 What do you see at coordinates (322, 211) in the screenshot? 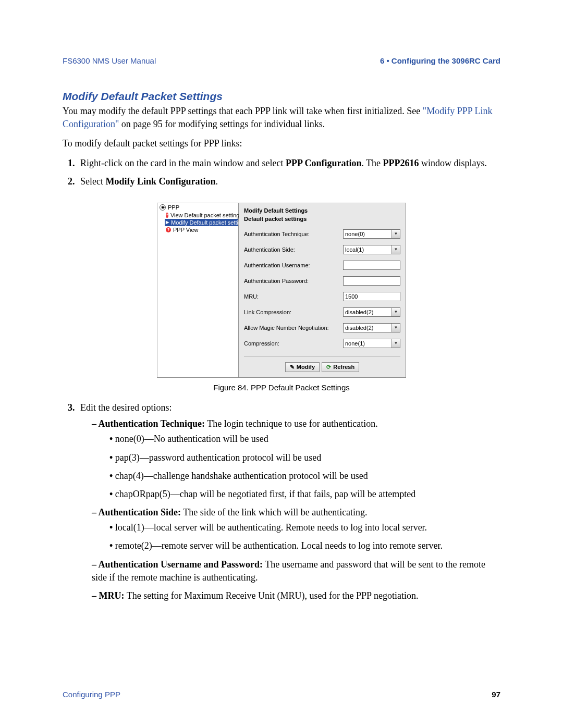
I see `form-title: Modify Default Settings` at bounding box center [322, 211].